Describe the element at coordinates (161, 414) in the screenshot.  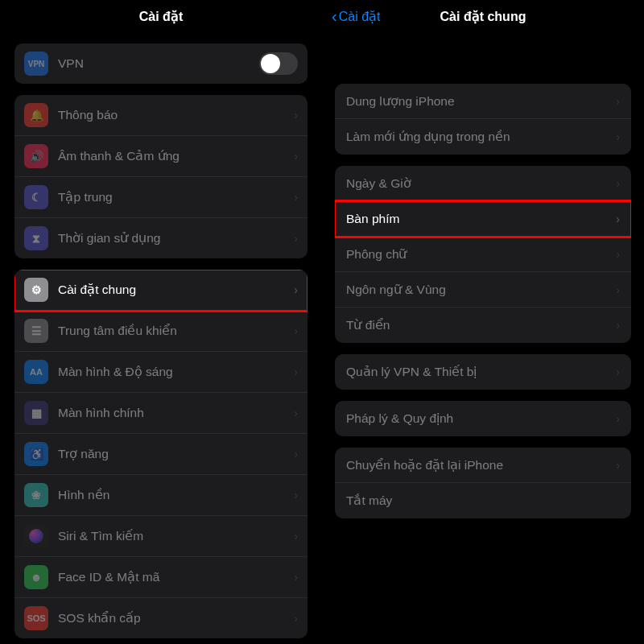
I see `row-home: ▦ Màn hình chính ›` at that location.